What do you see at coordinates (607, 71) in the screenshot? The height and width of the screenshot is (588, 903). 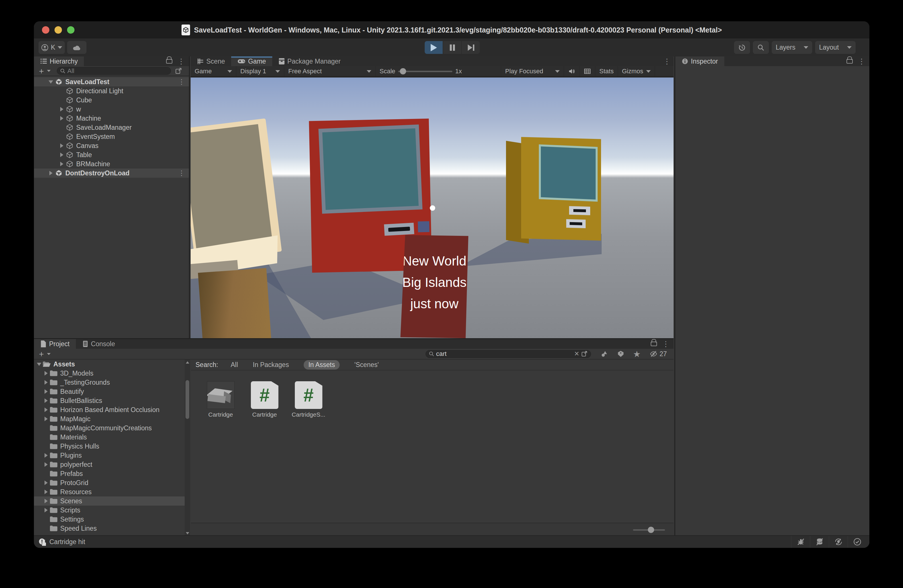 I see `stats-button: Stats` at bounding box center [607, 71].